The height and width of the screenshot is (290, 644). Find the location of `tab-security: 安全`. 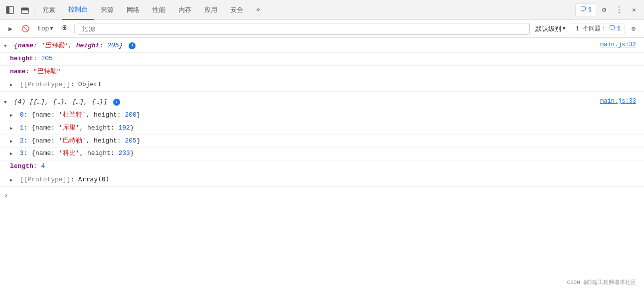

tab-security: 安全 is located at coordinates (237, 10).